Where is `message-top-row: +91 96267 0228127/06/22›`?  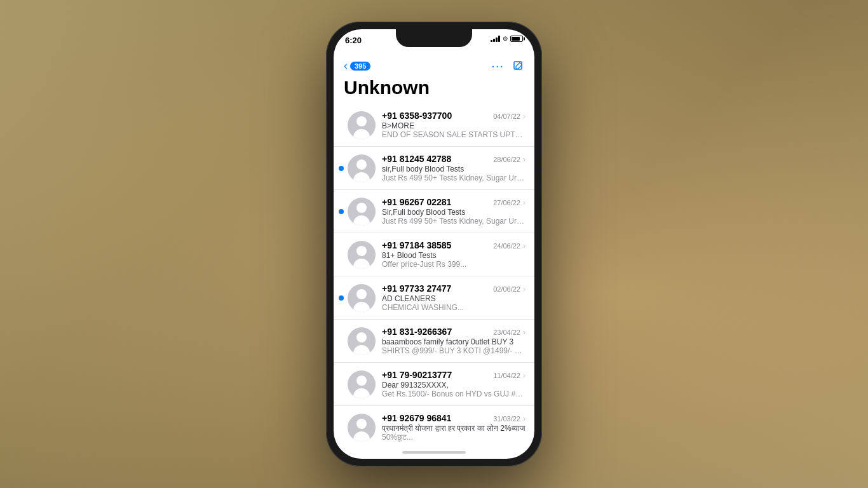 message-top-row: +91 96267 0228127/06/22› is located at coordinates (454, 202).